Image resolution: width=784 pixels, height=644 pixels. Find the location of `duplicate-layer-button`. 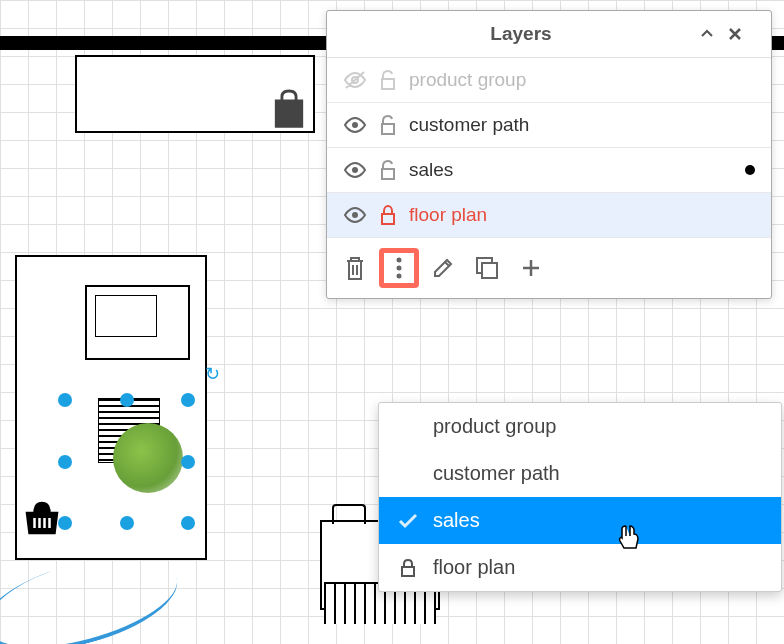

duplicate-layer-button is located at coordinates (487, 268).